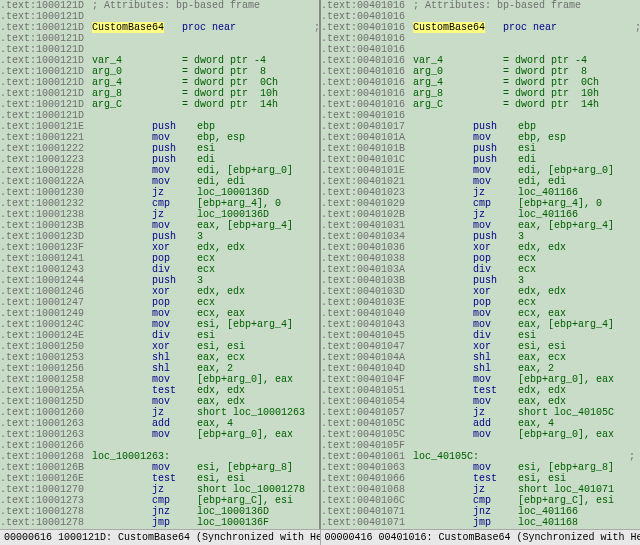 Image resolution: width=640 pixels, height=545 pixels. I want to click on disasm-line: .text:0040105C mov[ebp+arg_0], eax, so click(480, 434).